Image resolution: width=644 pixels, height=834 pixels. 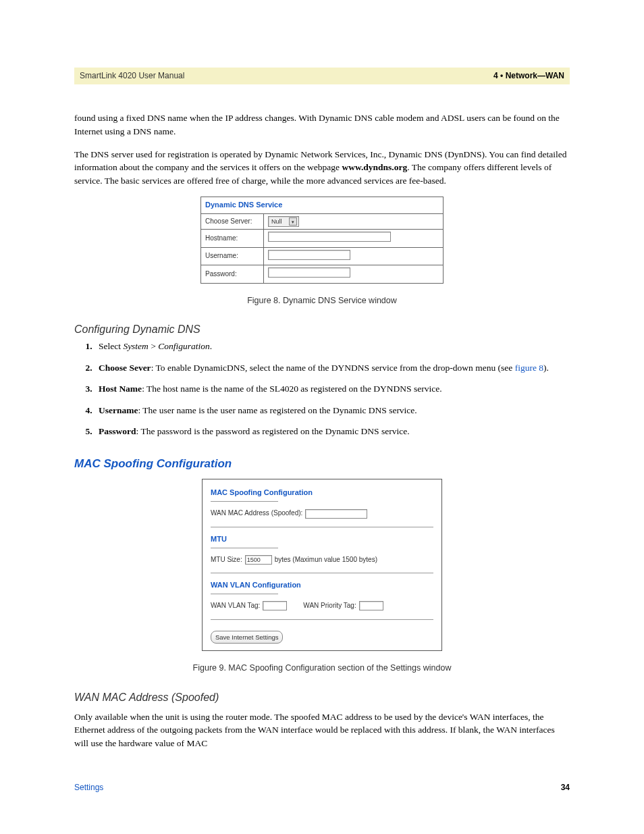 What do you see at coordinates (322, 493) in the screenshot?
I see `panel-title-mac-spoof: MAC Spoofing Configuration` at bounding box center [322, 493].